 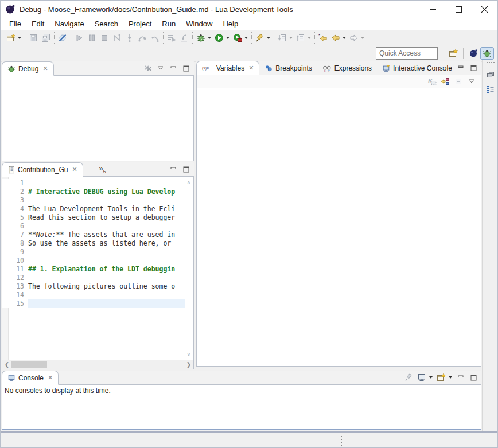 What do you see at coordinates (92, 38) in the screenshot?
I see `suspend-button` at bounding box center [92, 38].